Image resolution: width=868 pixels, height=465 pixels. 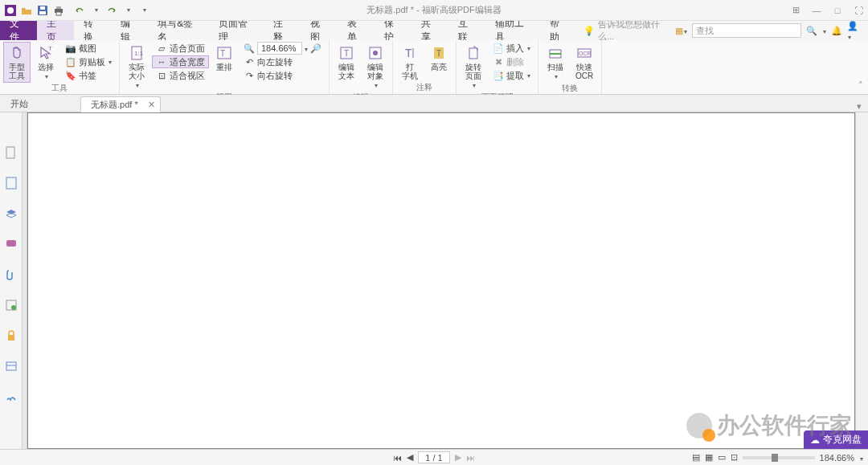 I want to click on menu-fill: 填写&签名, so click(x=178, y=31).